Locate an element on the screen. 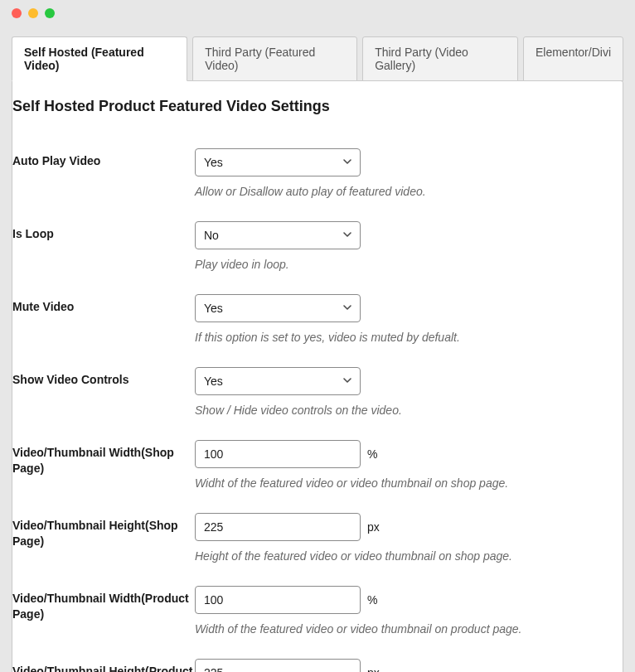 This screenshot has height=672, width=635. setting-label-thumb-w-shop: Video/Thumbnail Width(Shop Page) is located at coordinates (104, 458).